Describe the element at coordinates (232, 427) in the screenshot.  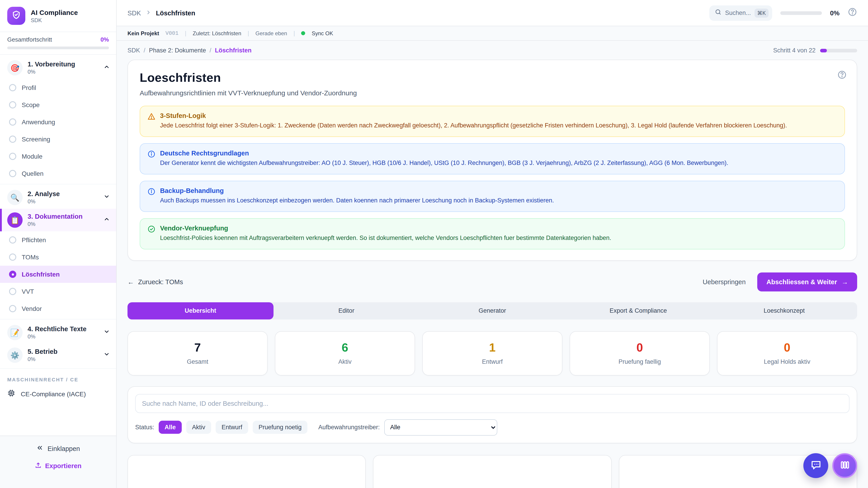
I see `status-pill-entwurf: Entwurf` at that location.